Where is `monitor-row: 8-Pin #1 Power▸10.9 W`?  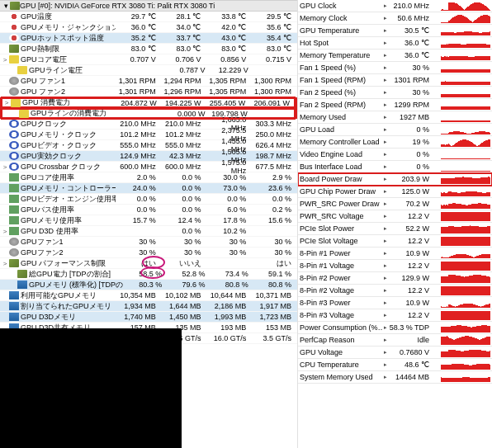
monitor-row: 8-Pin #1 Power▸10.9 W is located at coordinates (395, 254).